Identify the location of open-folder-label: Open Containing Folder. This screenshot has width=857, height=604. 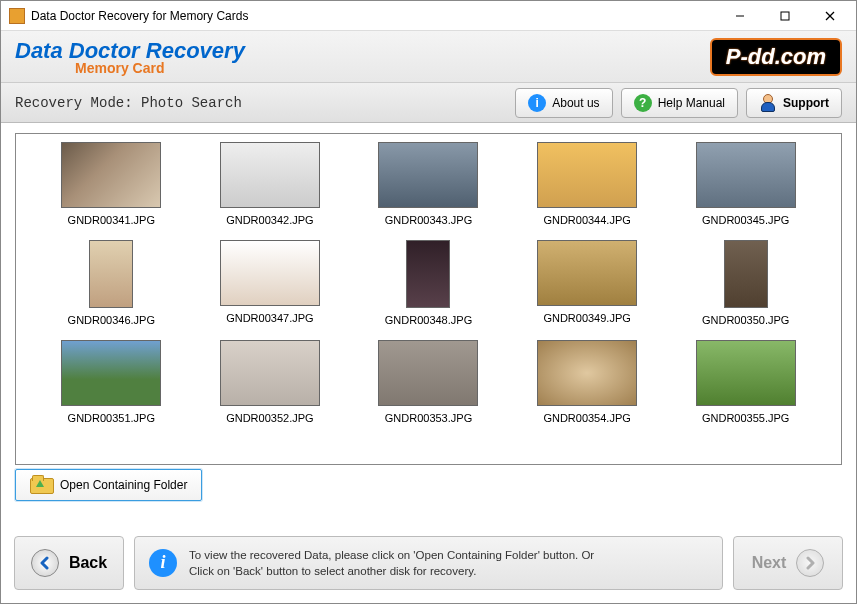
(124, 485).